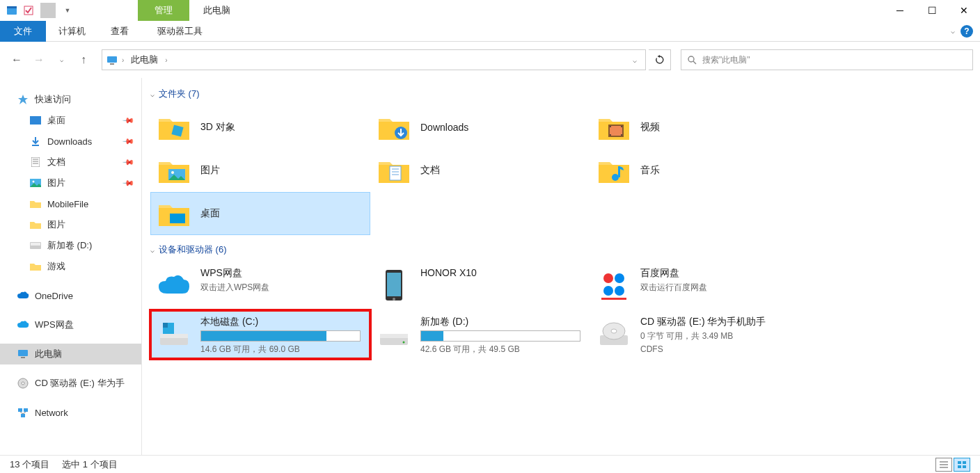  Describe the element at coordinates (722, 288) in the screenshot. I see `drive-subtext: 双击运行百度网盘` at that location.